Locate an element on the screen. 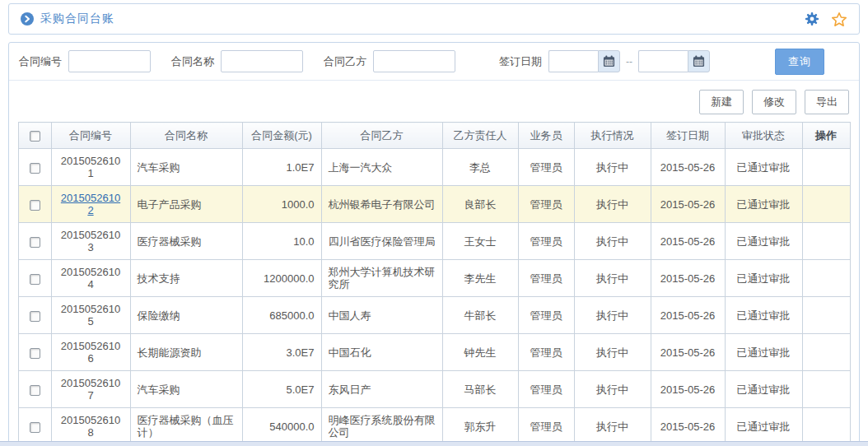 This screenshot has width=868, height=446. cell-party-b: 东风日产 is located at coordinates (382, 390).